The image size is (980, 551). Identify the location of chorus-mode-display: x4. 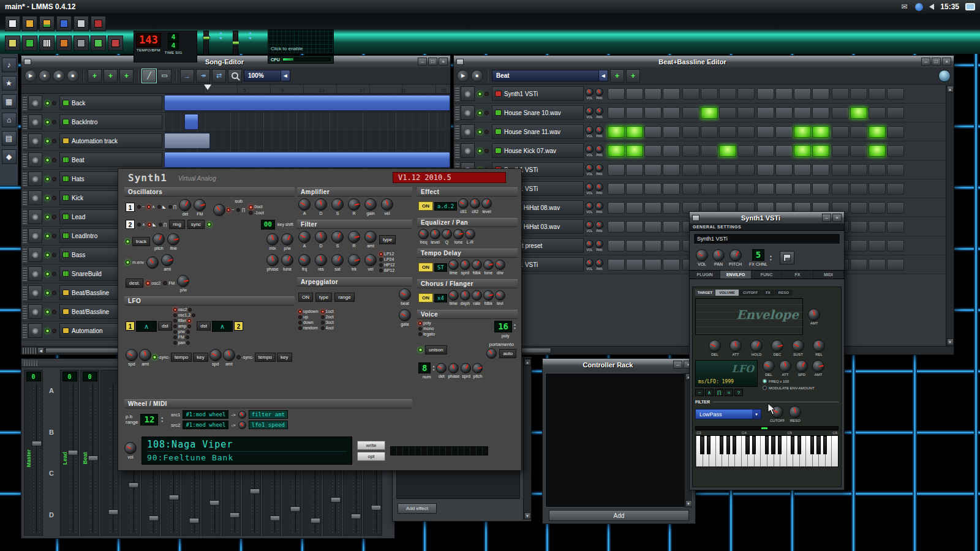
(441, 298).